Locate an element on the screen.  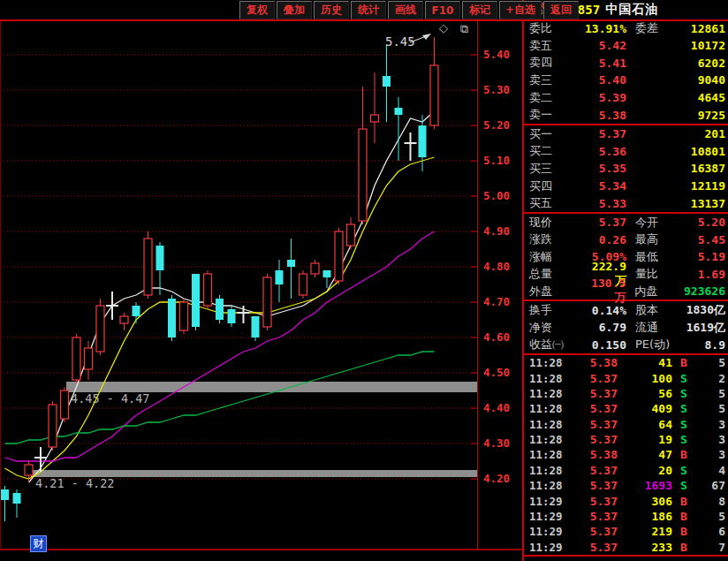
bid-level-row: 买五5.3313137 is located at coordinates (626, 203).